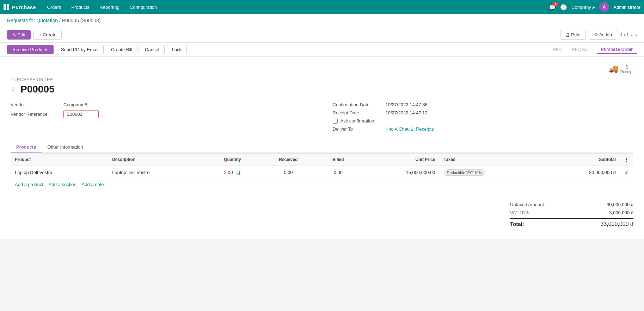 Image resolution: width=644 pixels, height=311 pixels. I want to click on pagination-label: 1 / 1, so click(625, 35).